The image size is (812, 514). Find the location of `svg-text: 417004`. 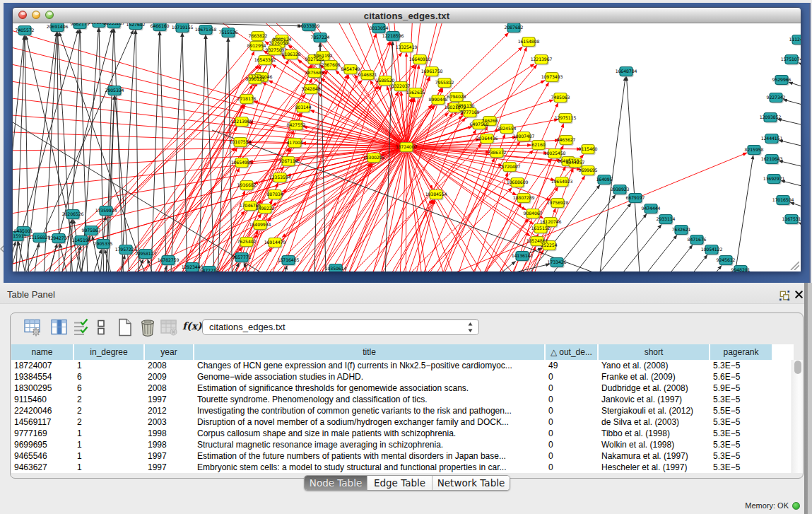

svg-text: 417004 is located at coordinates (294, 143).